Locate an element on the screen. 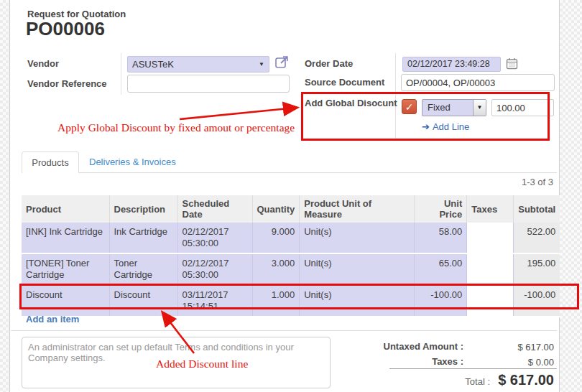 The image size is (582, 392). col-product: Product is located at coordinates (65, 209).